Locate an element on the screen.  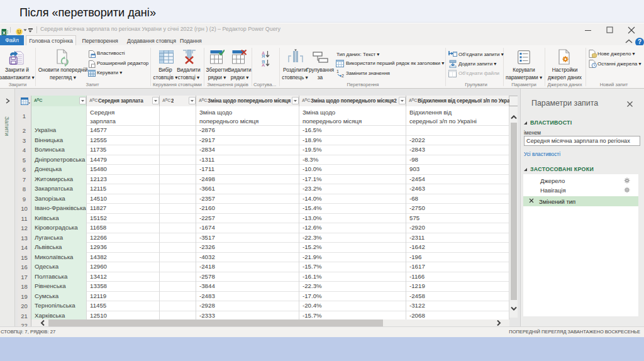
svg-text: А is located at coordinates (263, 65).